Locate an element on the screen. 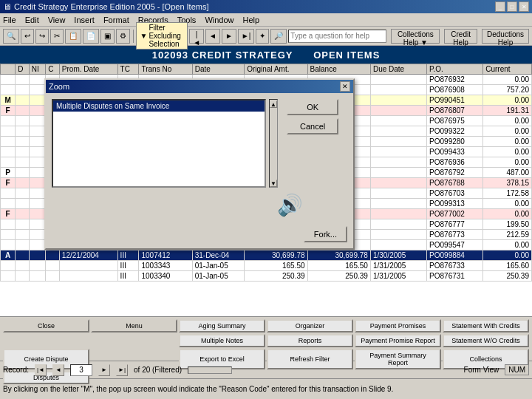 Image resolution: width=532 pixels, height=399 pixels. payment-promise-report-button: Payment Promise Report is located at coordinates (398, 341).